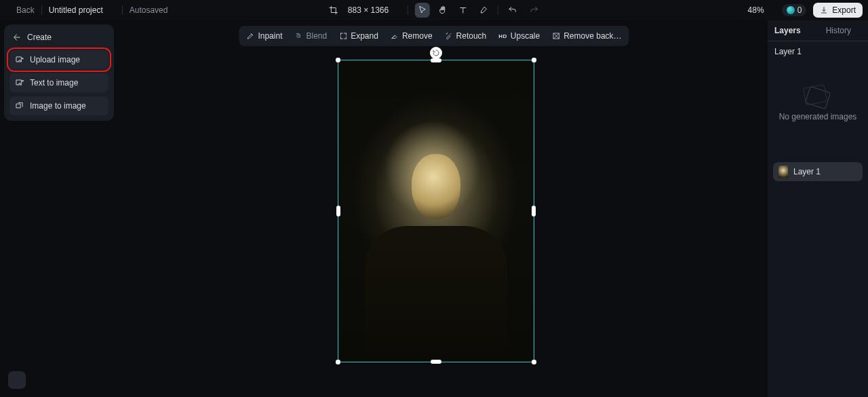 This screenshot has height=397, width=868. I want to click on image-to-image-icon, so click(20, 106).